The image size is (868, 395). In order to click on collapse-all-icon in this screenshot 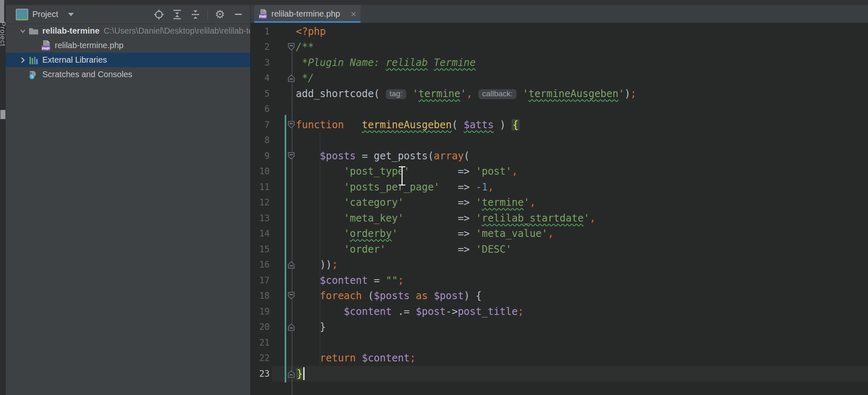, I will do `click(195, 15)`.